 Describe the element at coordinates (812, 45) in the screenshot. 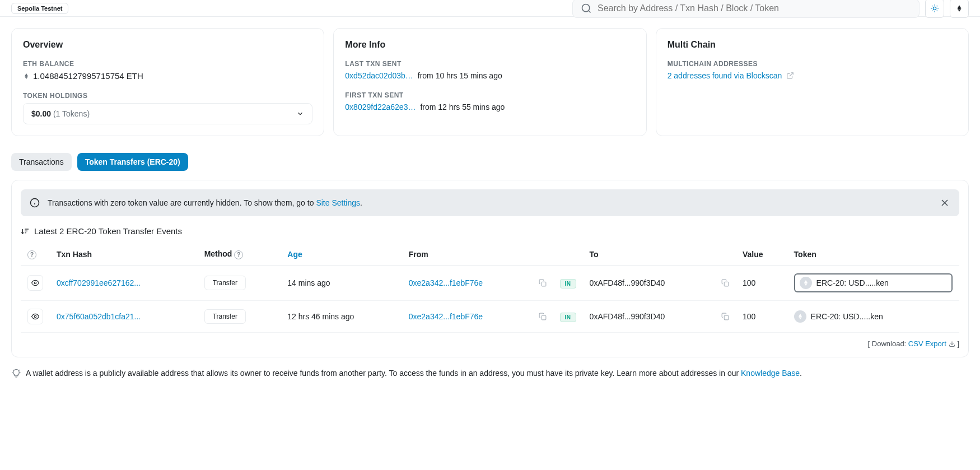

I see `multichain-title: Multi Chain` at that location.